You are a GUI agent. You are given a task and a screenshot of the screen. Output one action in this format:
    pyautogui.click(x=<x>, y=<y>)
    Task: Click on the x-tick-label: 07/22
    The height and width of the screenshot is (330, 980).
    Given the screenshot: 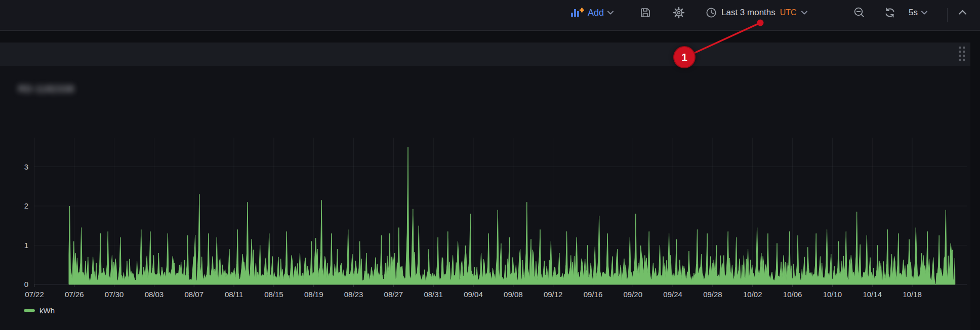 What is the action you would take?
    pyautogui.click(x=34, y=295)
    